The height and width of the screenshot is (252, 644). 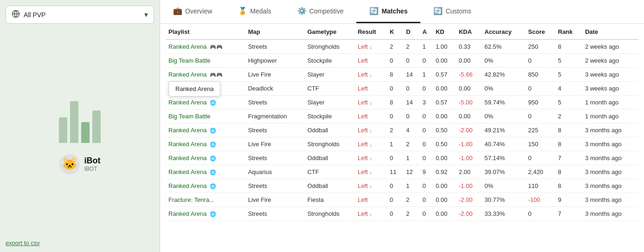 I want to click on customs-icon: 🔄, so click(x=438, y=11).